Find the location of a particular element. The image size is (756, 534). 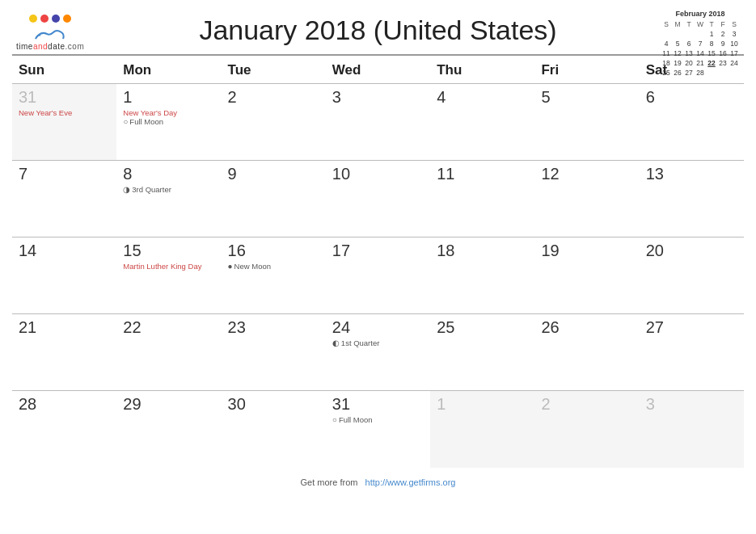

mini-cal-header: F is located at coordinates (723, 24).